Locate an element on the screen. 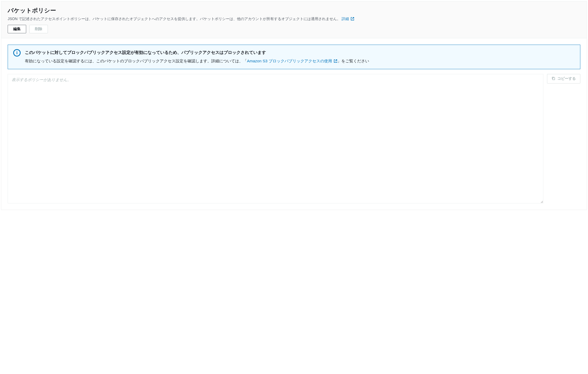 The height and width of the screenshot is (374, 588). policy-placeholder: 表示するポリシーがありません。 is located at coordinates (41, 80).